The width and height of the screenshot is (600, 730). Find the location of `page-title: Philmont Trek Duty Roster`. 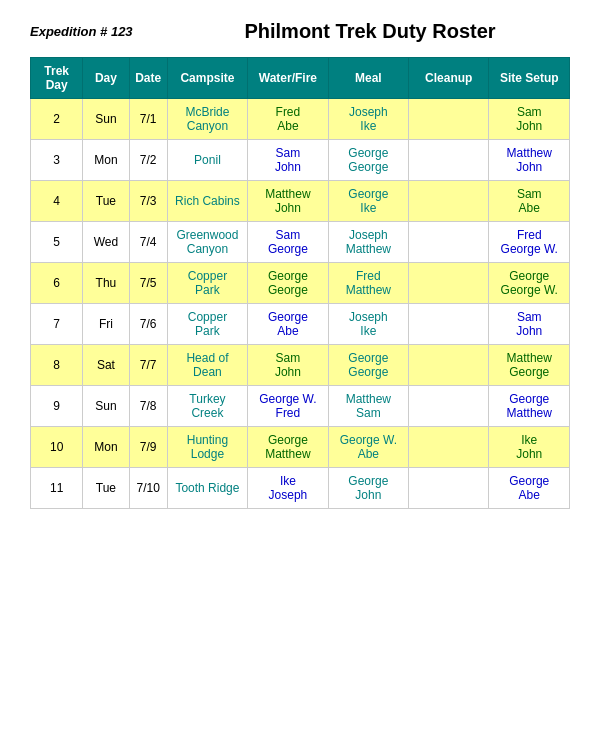

page-title: Philmont Trek Duty Roster is located at coordinates (370, 32).